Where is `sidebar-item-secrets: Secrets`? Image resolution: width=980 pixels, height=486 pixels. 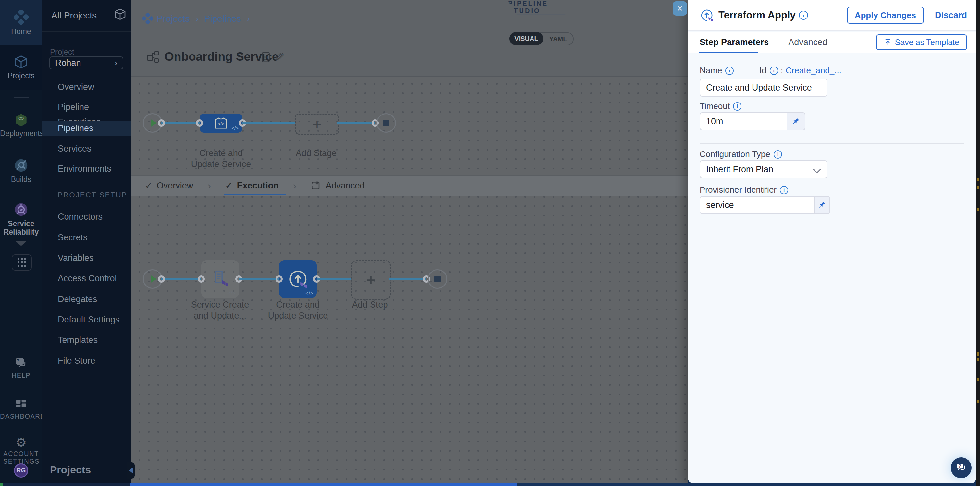 sidebar-item-secrets: Secrets is located at coordinates (87, 237).